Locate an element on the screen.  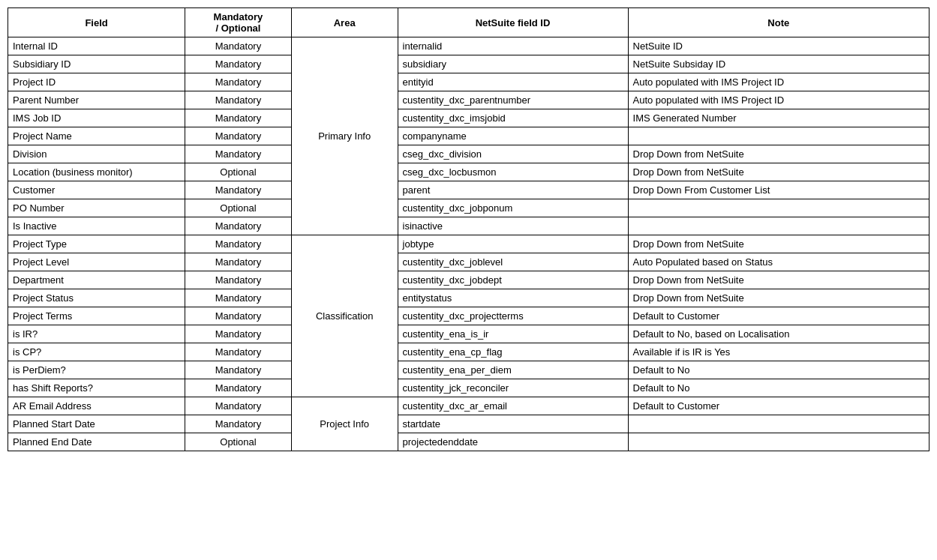
table-row: Location (business monitor)Optionalcseg_… is located at coordinates (469, 172).